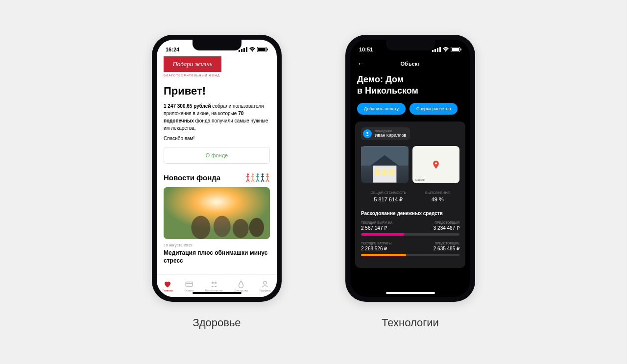 This screenshot has width=627, height=364. What do you see at coordinates (241, 284) in the screenshot?
I see `drop-icon` at bounding box center [241, 284].